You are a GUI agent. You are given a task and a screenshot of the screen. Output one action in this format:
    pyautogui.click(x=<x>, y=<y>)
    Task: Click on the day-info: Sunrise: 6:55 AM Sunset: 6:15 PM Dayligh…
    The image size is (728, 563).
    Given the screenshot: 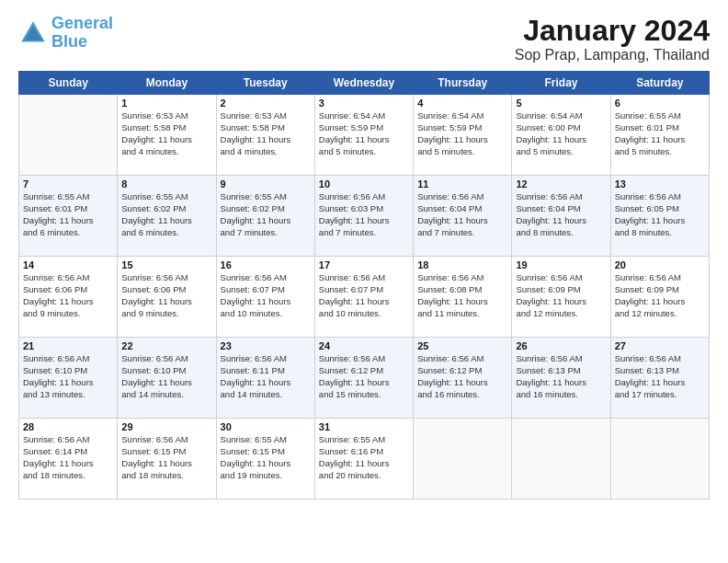 What is the action you would take?
    pyautogui.click(x=266, y=458)
    